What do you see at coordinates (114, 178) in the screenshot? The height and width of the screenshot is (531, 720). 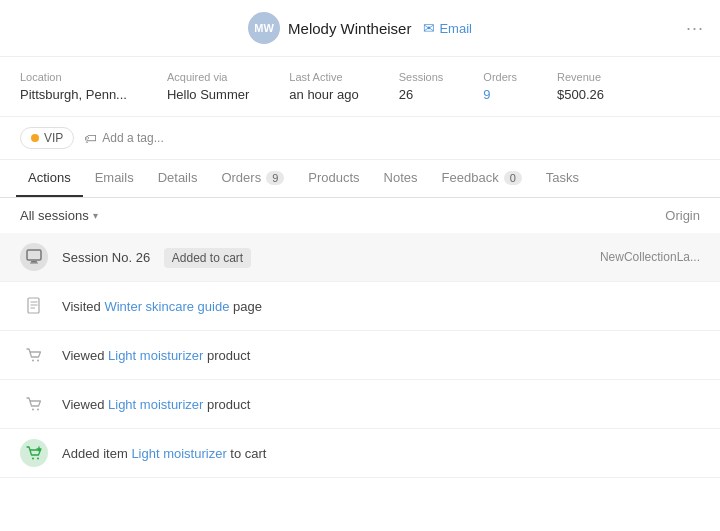 I see `tab-emails: Emails` at bounding box center [114, 178].